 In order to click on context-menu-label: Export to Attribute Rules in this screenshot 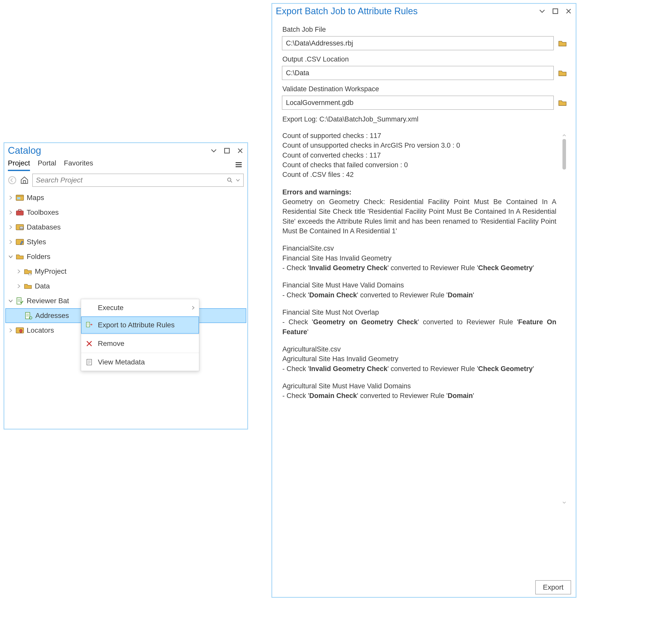, I will do `click(136, 325)`.